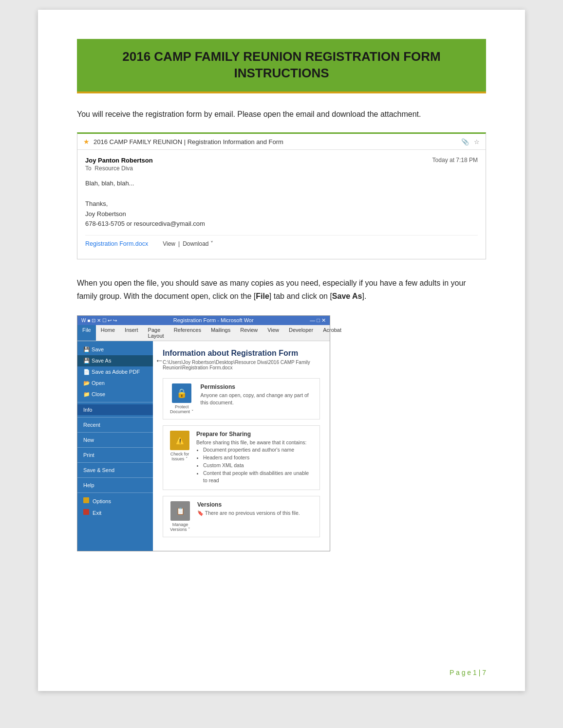 Image resolution: width=563 pixels, height=728 pixels. Describe the element at coordinates (87, 383) in the screenshot. I see `open-icon: 📂` at that location.